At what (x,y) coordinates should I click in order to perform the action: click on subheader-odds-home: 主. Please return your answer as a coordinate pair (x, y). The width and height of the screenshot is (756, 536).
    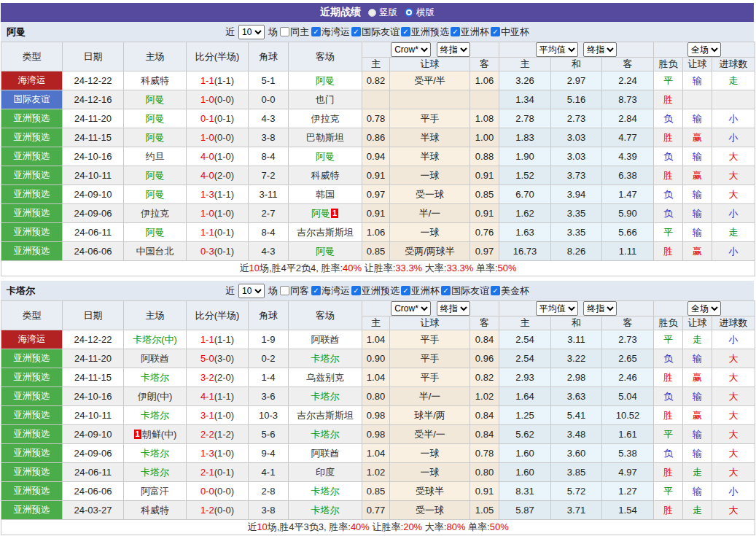
    Looking at the image, I should click on (376, 64).